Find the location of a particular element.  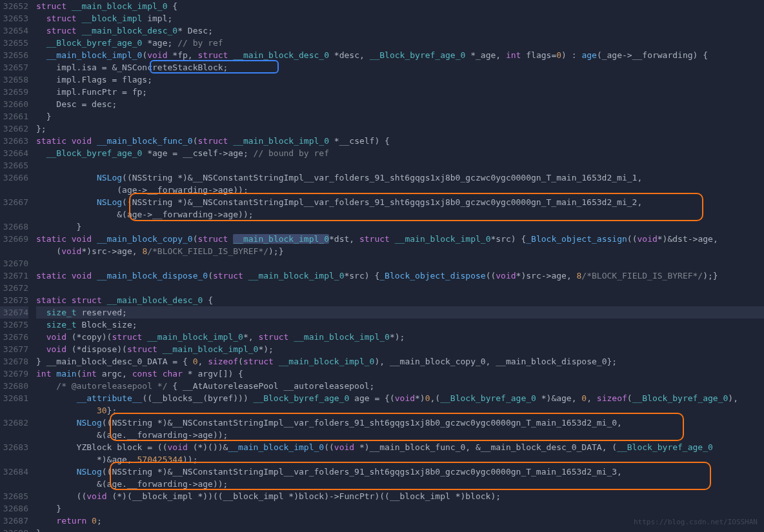

code-line: (void*)src->age, 8/*BLOCK_FIELD_IS_BYREF… is located at coordinates (400, 251).